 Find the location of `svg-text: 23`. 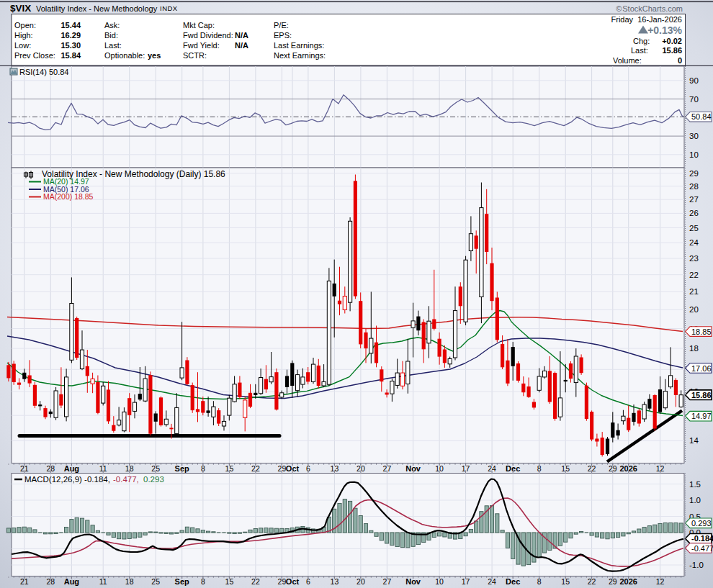

svg-text: 23 is located at coordinates (694, 258).